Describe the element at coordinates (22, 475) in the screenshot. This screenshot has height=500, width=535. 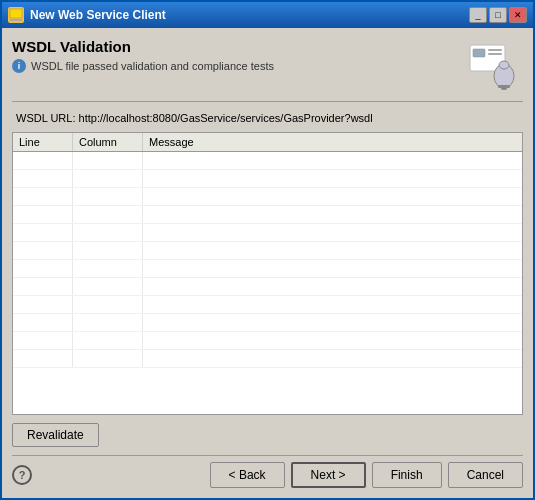
I see `help-icon: ?` at that location.